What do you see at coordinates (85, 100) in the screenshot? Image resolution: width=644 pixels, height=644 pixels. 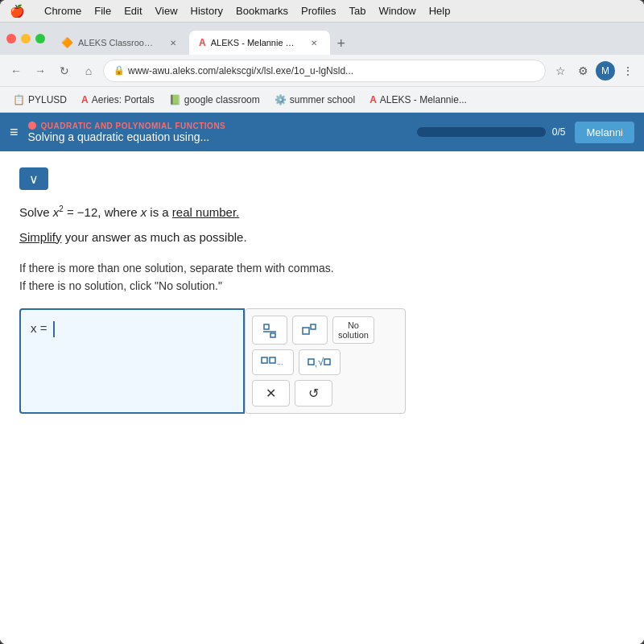 I see `bookmark-favicon-aeries: A` at bounding box center [85, 100].